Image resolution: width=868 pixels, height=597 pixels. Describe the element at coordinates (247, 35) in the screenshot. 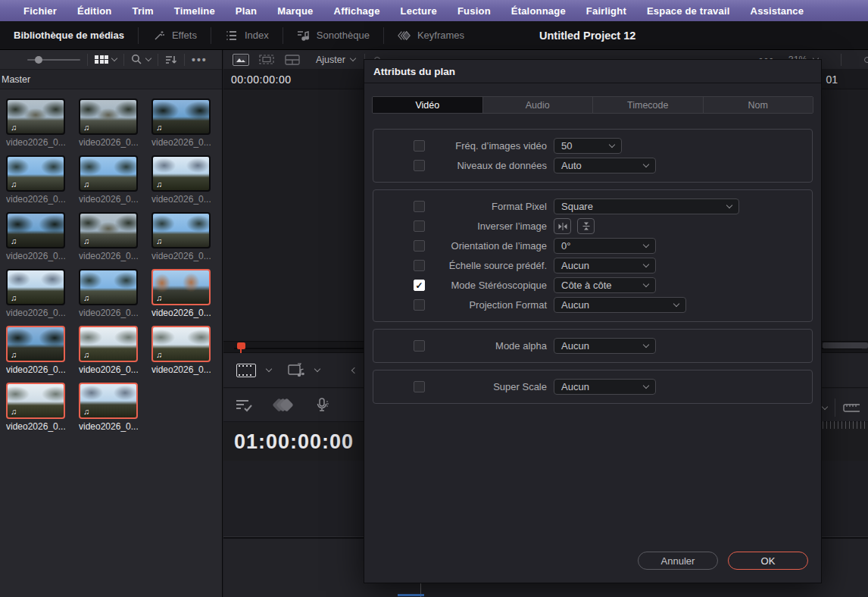

I see `index-toggle: Index` at that location.